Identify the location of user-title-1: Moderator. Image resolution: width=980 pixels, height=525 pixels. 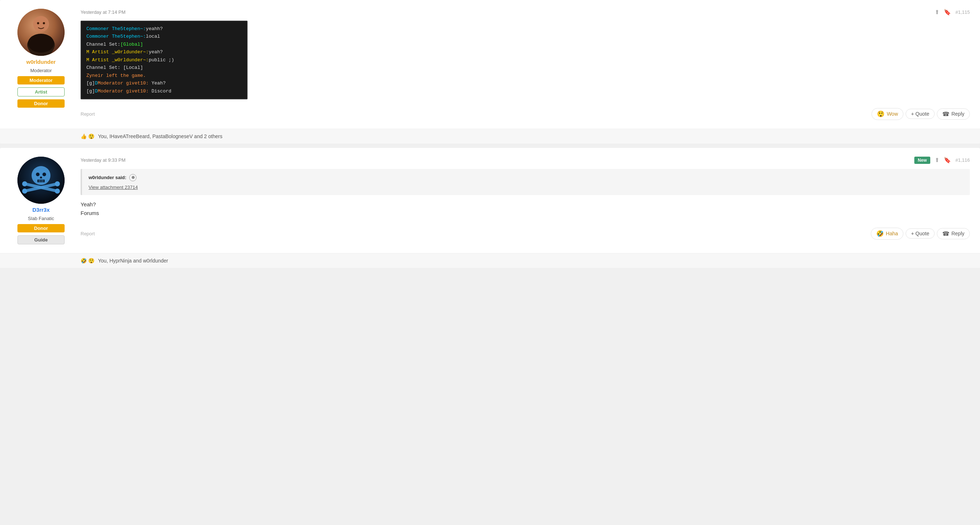
(41, 71).